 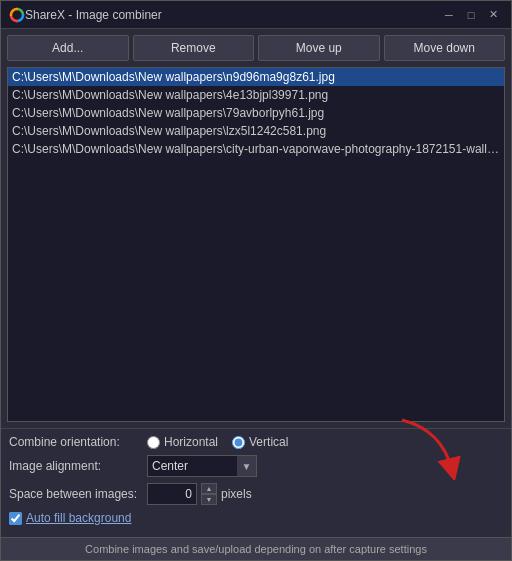 I want to click on alignment-select-wrap: Left Center Right ▼, so click(x=202, y=466).